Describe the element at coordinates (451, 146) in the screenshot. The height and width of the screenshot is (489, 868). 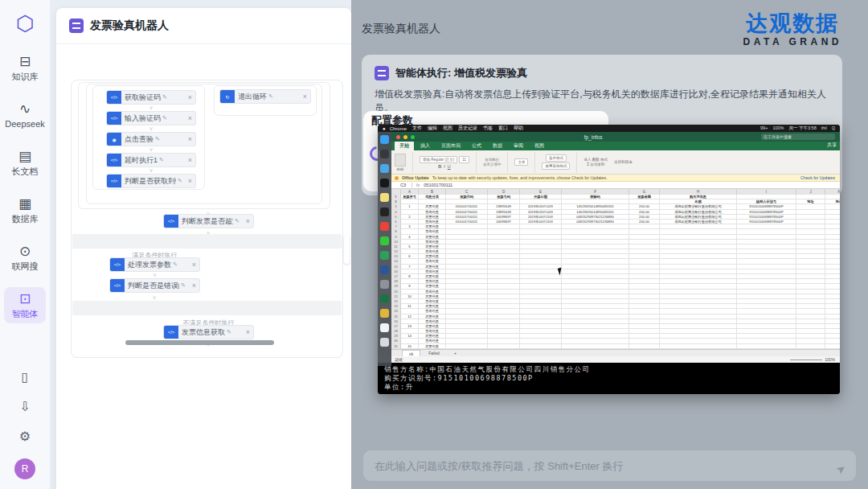
I see `ribbon-tab: 页面布局` at that location.